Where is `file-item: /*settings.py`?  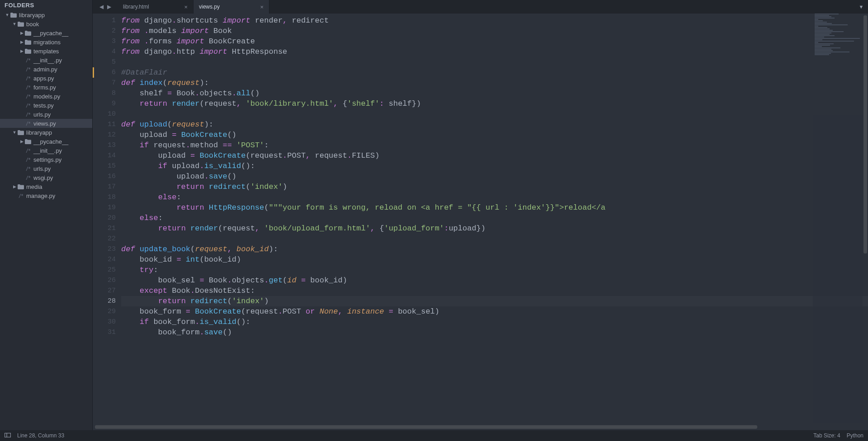
file-item: /*settings.py is located at coordinates (46, 160).